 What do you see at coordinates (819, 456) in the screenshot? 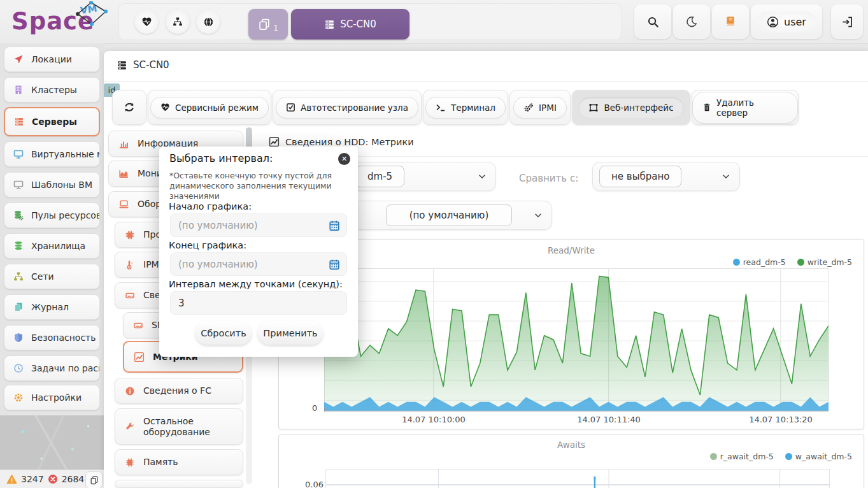
I see `legend-item: w_await_dm-5` at bounding box center [819, 456].